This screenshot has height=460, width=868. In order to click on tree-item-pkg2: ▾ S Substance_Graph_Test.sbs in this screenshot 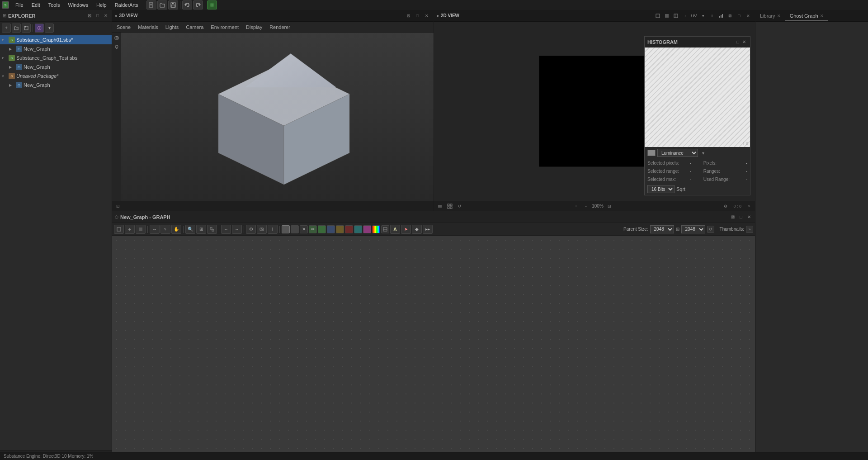, I will do `click(56, 58)`.